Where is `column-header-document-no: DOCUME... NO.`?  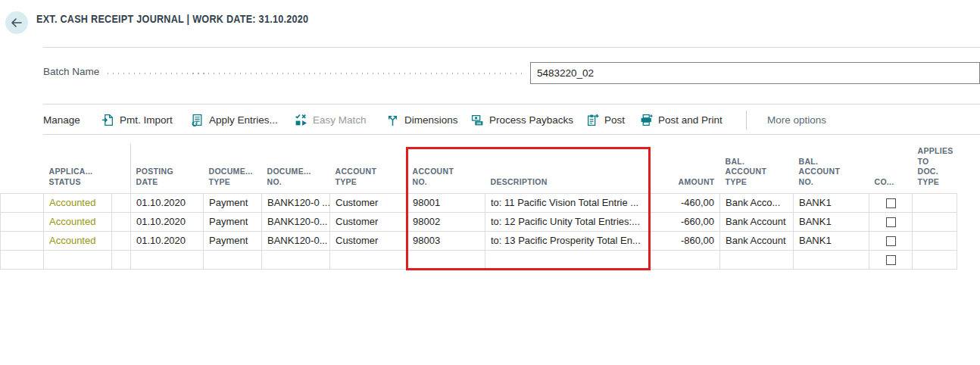
column-header-document-no: DOCUME... NO. is located at coordinates (296, 164).